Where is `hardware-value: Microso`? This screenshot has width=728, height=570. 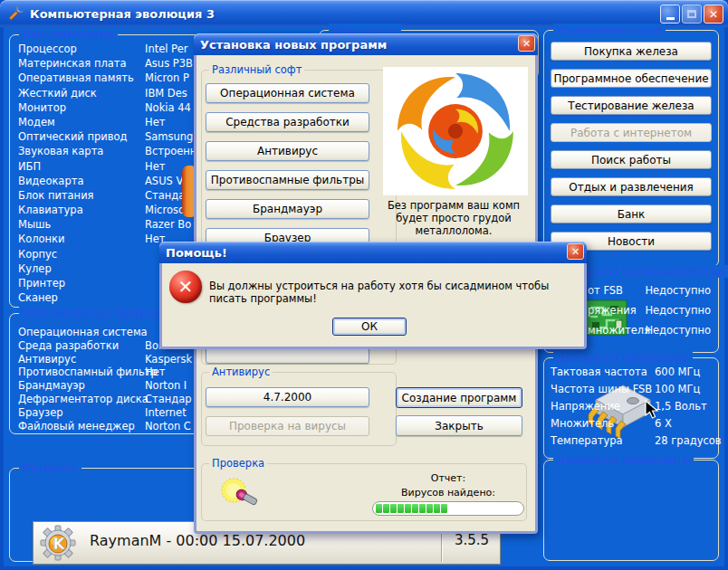 hardware-value: Microso is located at coordinates (165, 210).